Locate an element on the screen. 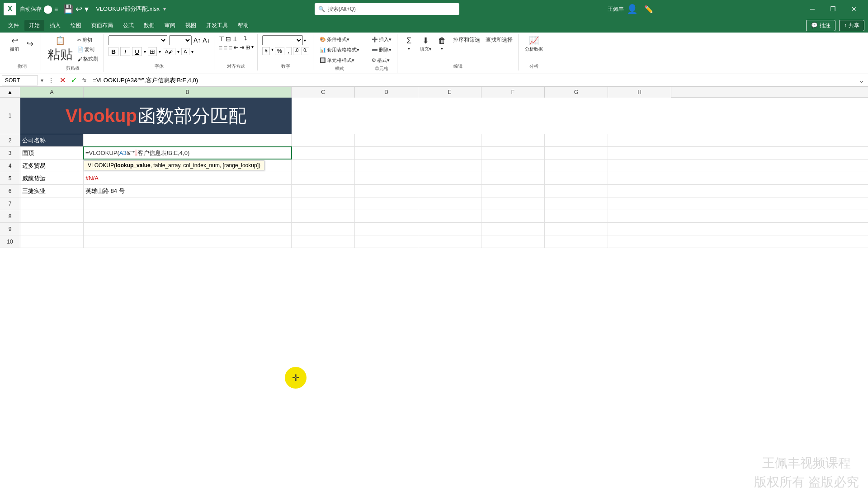 This screenshot has height=488, width=868. decrease-font-button: A↓ is located at coordinates (206, 40).